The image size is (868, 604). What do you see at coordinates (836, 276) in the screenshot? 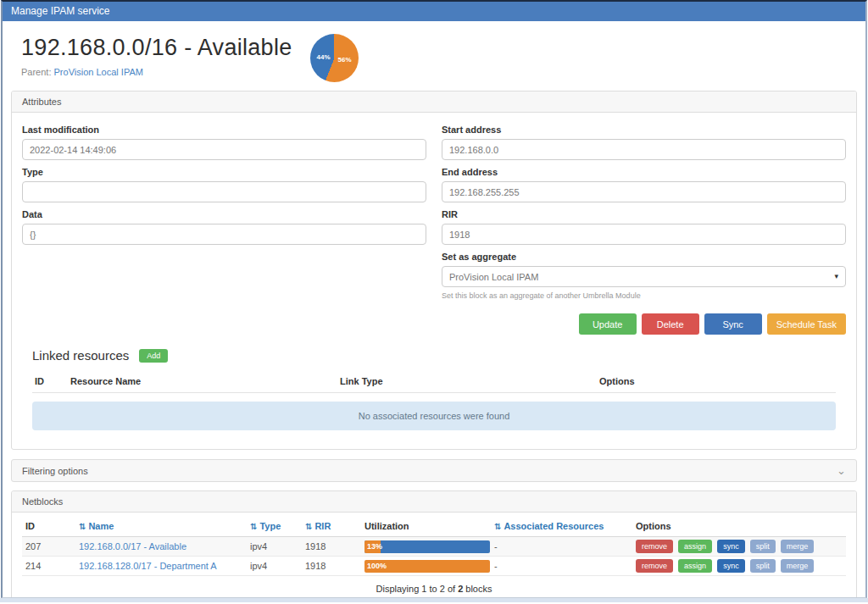
I see `select-caret-icon: ▾` at bounding box center [836, 276].